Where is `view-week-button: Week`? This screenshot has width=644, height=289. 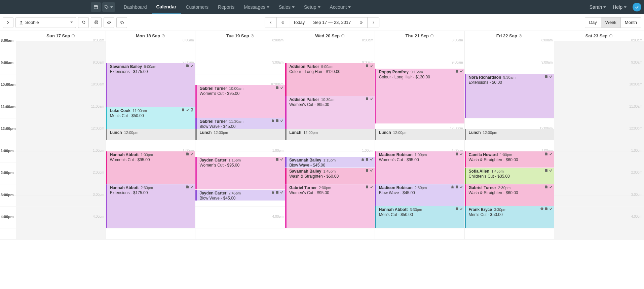 view-week-button: Week is located at coordinates (611, 23).